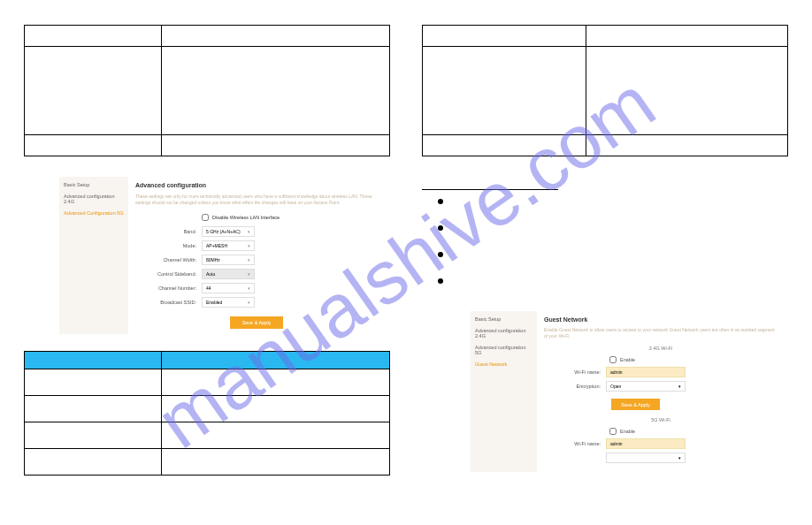 This screenshot has height=525, width=812. What do you see at coordinates (168, 288) in the screenshot?
I see `chnum-label: Channel Number:` at bounding box center [168, 288].